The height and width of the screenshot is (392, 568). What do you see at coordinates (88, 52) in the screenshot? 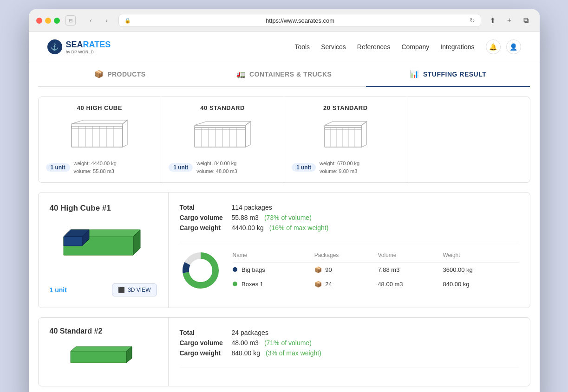
I see `logo-sub: by DP WORLD` at bounding box center [88, 52].